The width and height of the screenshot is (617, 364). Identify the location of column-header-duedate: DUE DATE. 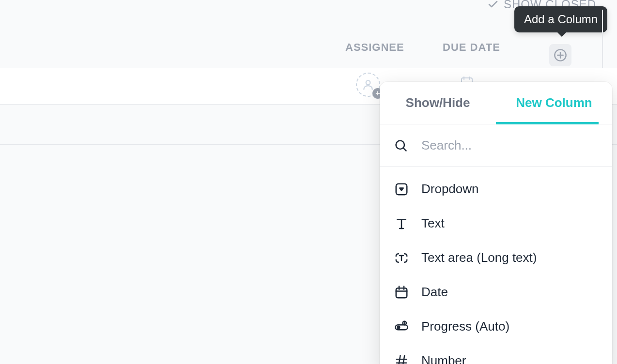
(472, 47).